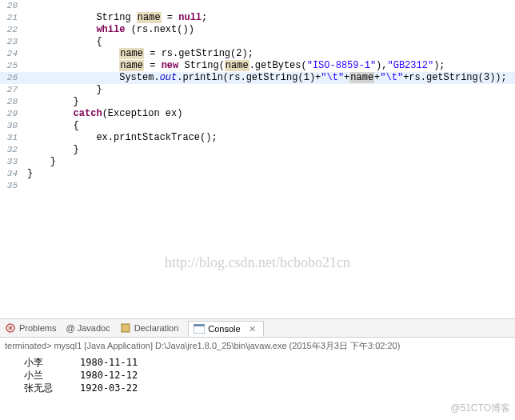  Describe the element at coordinates (268, 78) in the screenshot. I see `code-content: System.out.println(rs.getString(1)+"\t"+…` at that location.